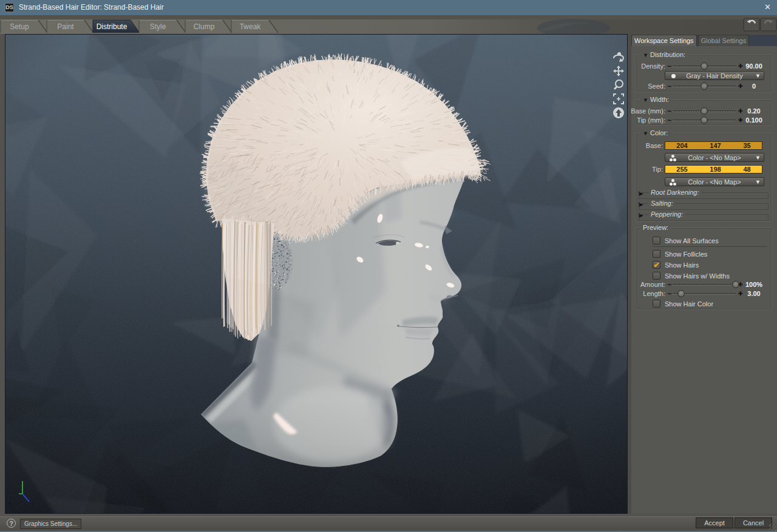 This screenshot has width=777, height=532. Describe the element at coordinates (251, 27) in the screenshot. I see `svg-text: Tweak` at that location.